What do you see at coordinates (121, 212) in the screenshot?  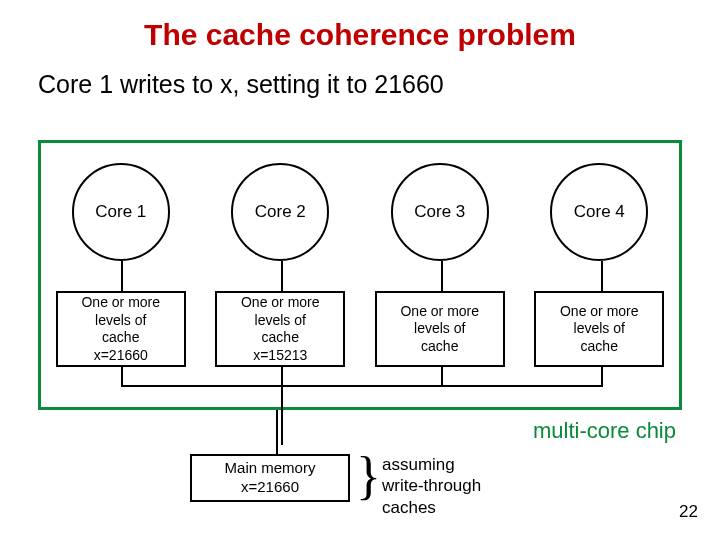 I see `core-1: Core 1` at bounding box center [121, 212].